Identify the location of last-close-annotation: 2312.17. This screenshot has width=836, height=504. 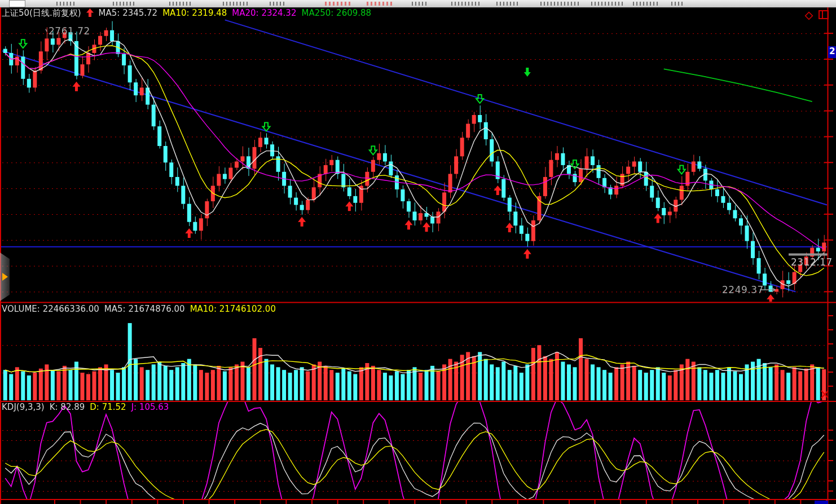
(812, 262).